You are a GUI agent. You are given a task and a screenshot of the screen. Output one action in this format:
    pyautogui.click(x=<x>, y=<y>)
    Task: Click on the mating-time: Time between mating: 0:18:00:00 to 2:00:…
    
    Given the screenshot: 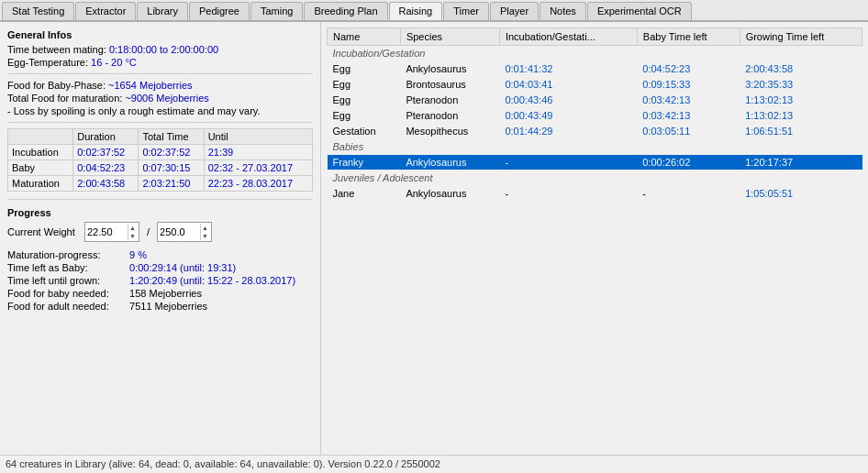 What is the action you would take?
    pyautogui.click(x=160, y=50)
    